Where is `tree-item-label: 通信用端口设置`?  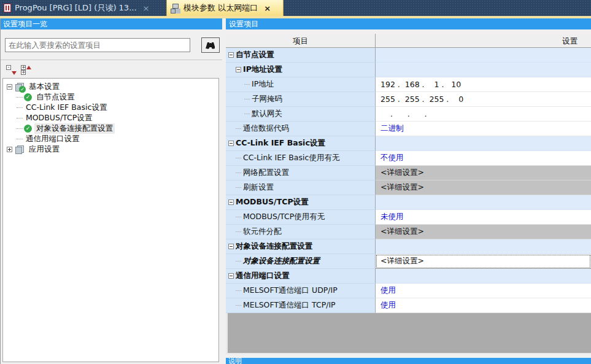 tree-item-label: 通信用端口设置 is located at coordinates (53, 139).